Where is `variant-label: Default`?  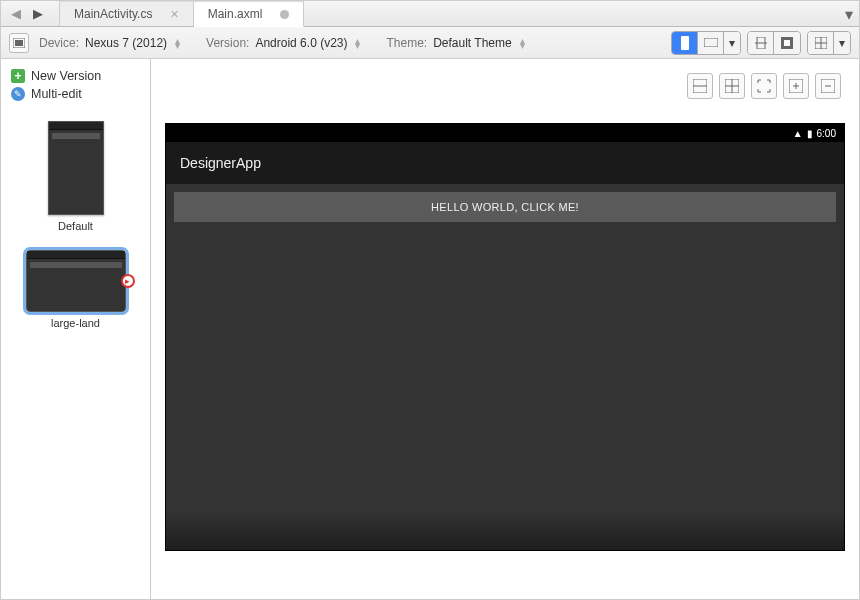 variant-label: Default is located at coordinates (76, 226).